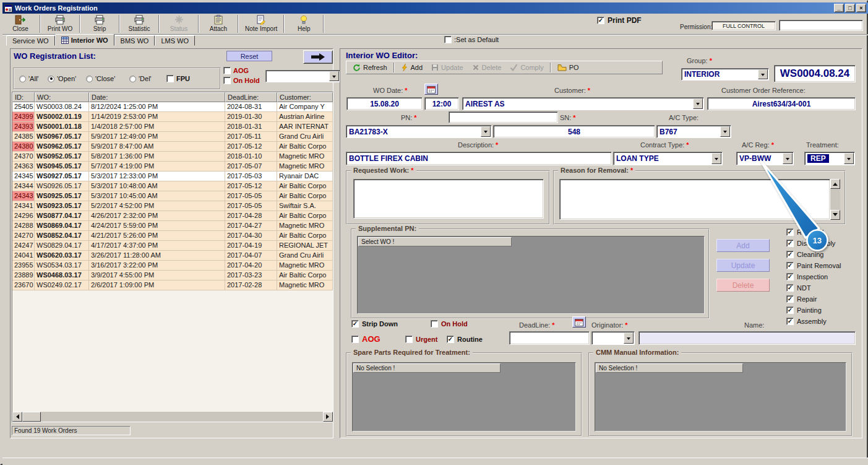 Image resolution: width=868 pixels, height=465 pixels. Describe the element at coordinates (179, 24) in the screenshot. I see `toolbar-button-status: Status` at that location.